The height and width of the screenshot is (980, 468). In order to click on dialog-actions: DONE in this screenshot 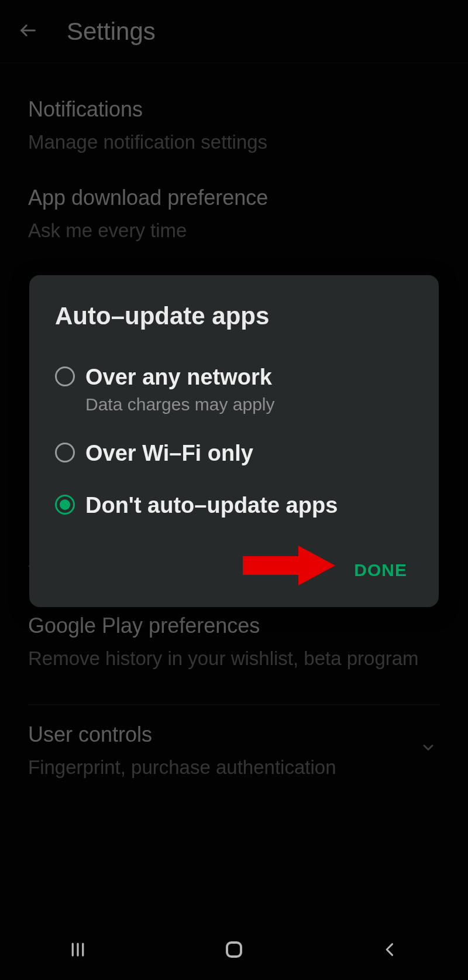, I will do `click(234, 566)`.